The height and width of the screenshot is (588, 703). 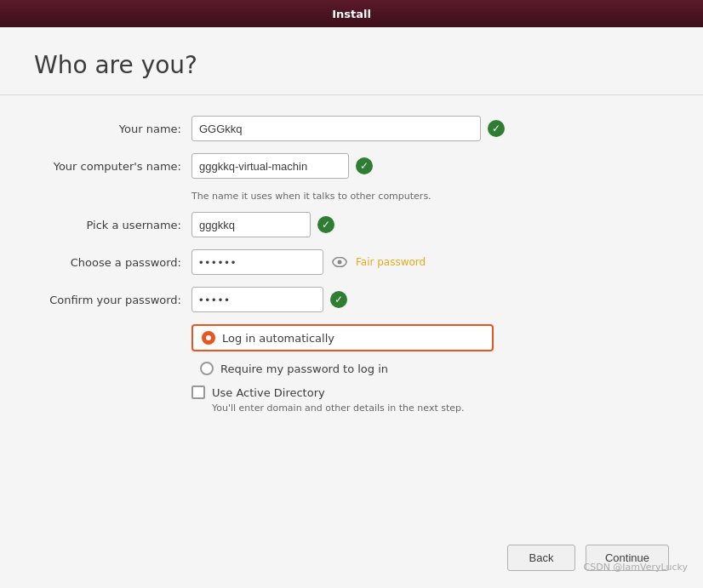 What do you see at coordinates (352, 300) in the screenshot?
I see `confirm-password-row: Confirm your password:` at bounding box center [352, 300].